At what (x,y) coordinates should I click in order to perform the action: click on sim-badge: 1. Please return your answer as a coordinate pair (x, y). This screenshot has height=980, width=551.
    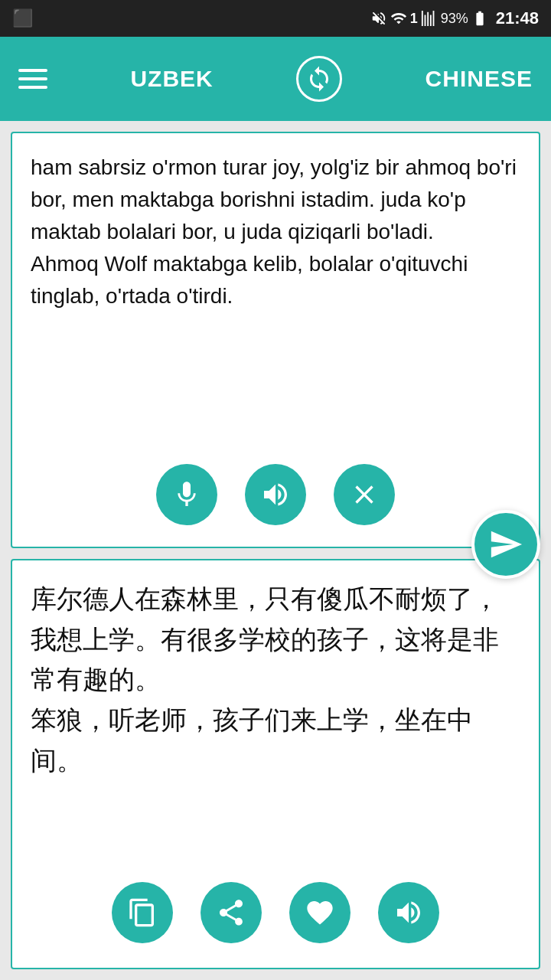
    Looking at the image, I should click on (414, 18).